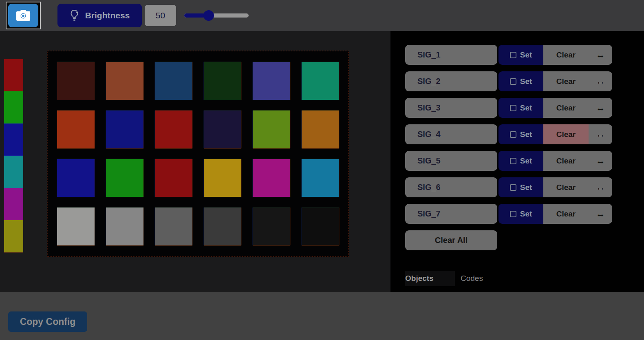  I want to click on signal-row-sig5: SIG_5 Set Clear ↔, so click(509, 161).